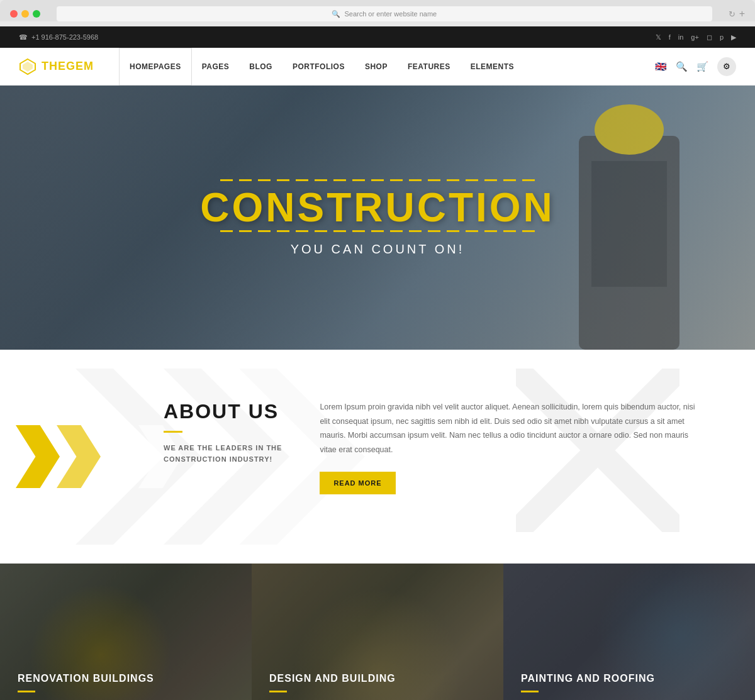 The width and height of the screenshot is (755, 700). What do you see at coordinates (378, 231) in the screenshot?
I see `bottom-dash-line` at bounding box center [378, 231].